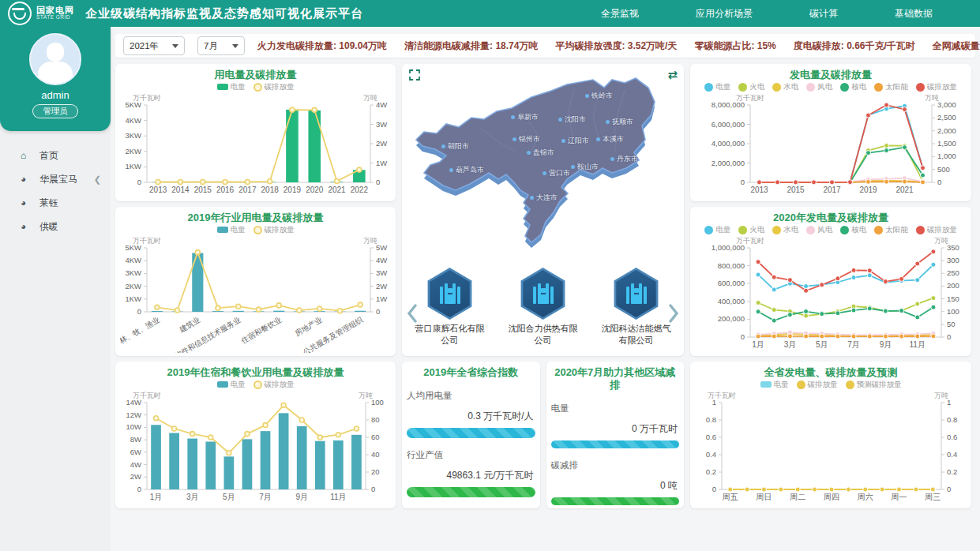 This screenshot has height=551, width=980. What do you see at coordinates (947, 156) in the screenshot?
I see `svg-text: 1,000` at bounding box center [947, 156].